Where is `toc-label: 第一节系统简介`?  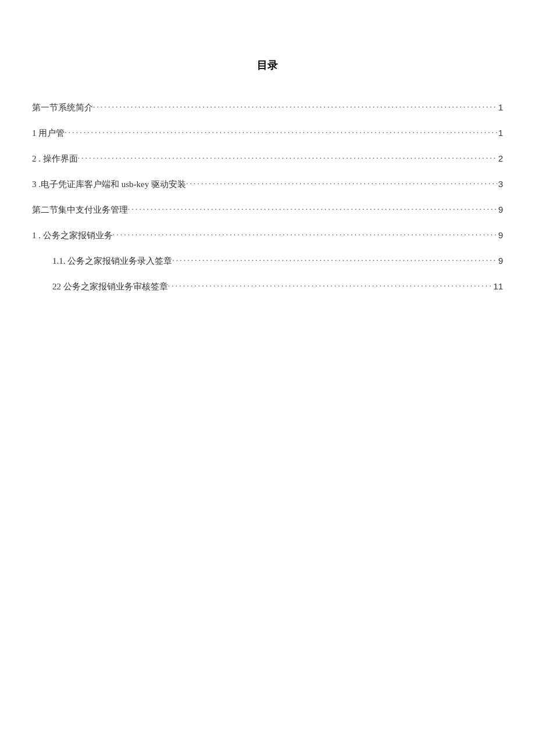
toc-label: 第一节系统简介 is located at coordinates (63, 108).